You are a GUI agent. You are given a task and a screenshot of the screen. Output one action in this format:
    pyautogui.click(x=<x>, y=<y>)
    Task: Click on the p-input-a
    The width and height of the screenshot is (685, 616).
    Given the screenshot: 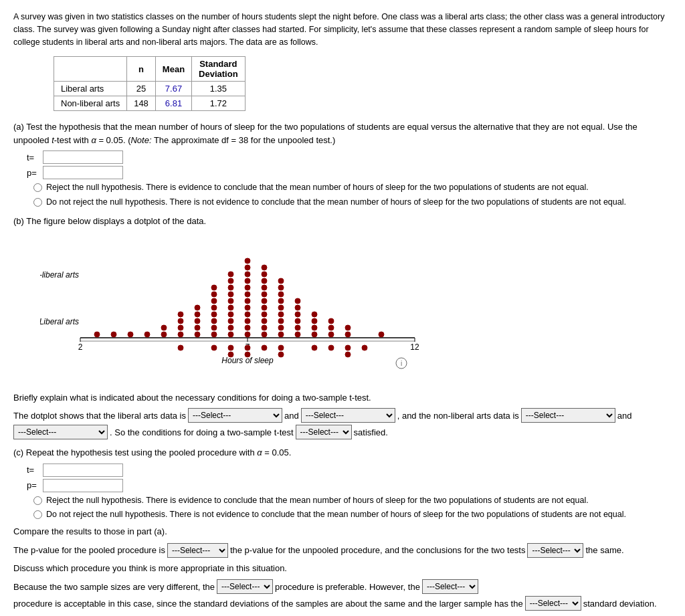 What is the action you would take?
    pyautogui.click(x=83, y=173)
    